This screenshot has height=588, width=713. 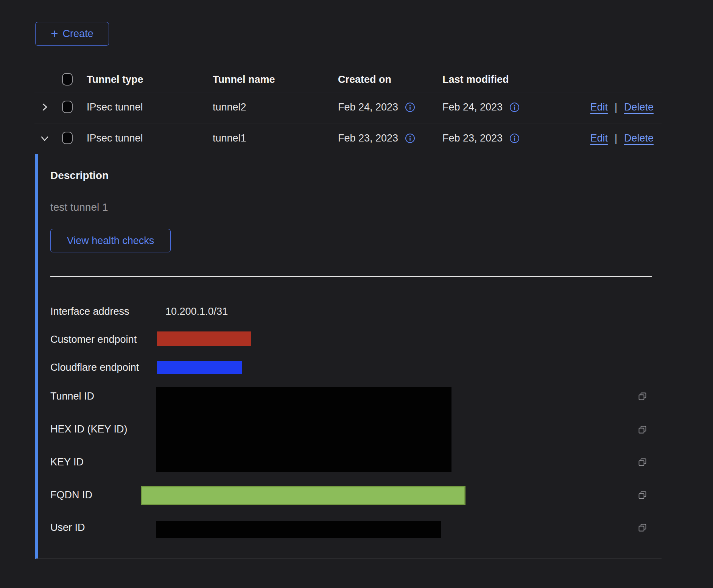 I want to click on fqdn-id-label: FQDN ID, so click(x=71, y=495).